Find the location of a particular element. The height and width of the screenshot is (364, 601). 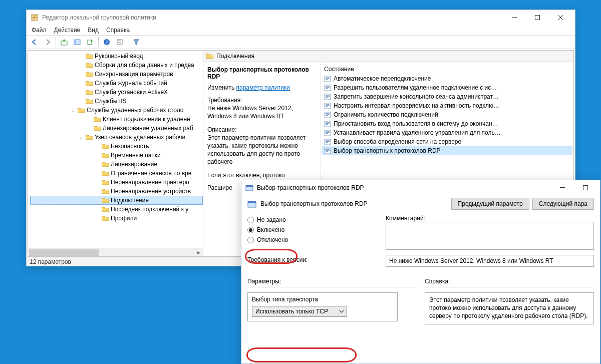

tree-item: Посредник подключений к у is located at coordinates (116, 209).